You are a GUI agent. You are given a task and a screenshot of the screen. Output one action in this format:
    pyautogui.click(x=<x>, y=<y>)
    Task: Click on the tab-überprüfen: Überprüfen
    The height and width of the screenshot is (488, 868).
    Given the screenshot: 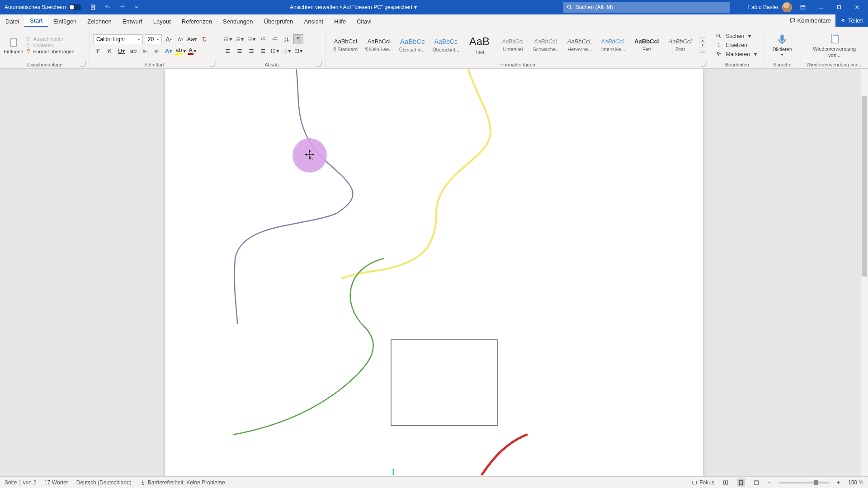 What is the action you would take?
    pyautogui.click(x=278, y=21)
    